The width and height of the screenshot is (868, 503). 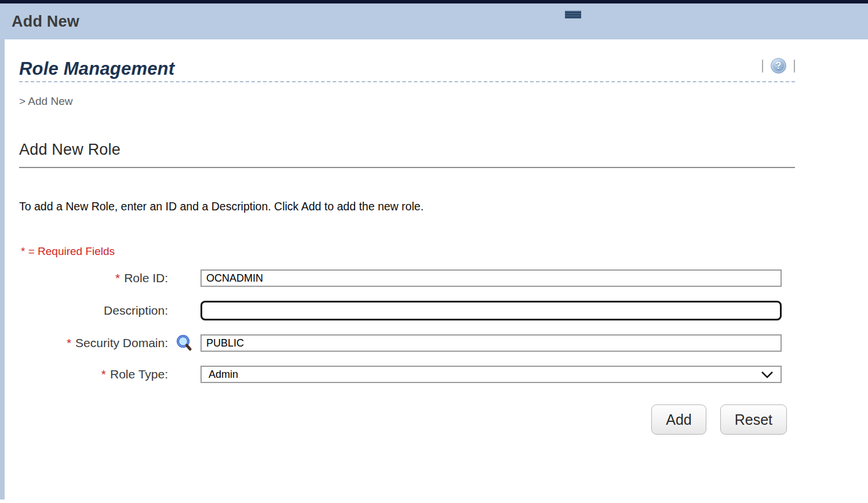 What do you see at coordinates (94, 343) in the screenshot?
I see `security-domain-label: *Security Domain:` at bounding box center [94, 343].